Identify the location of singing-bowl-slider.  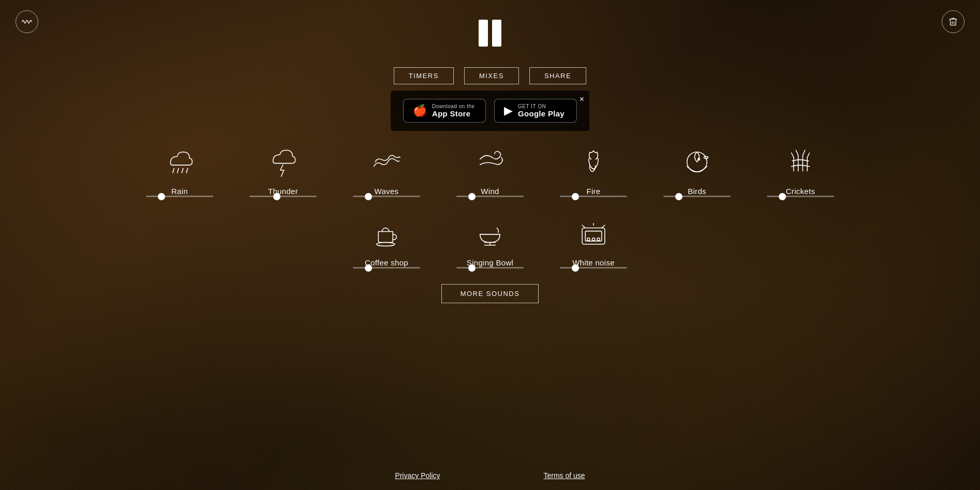
(490, 268).